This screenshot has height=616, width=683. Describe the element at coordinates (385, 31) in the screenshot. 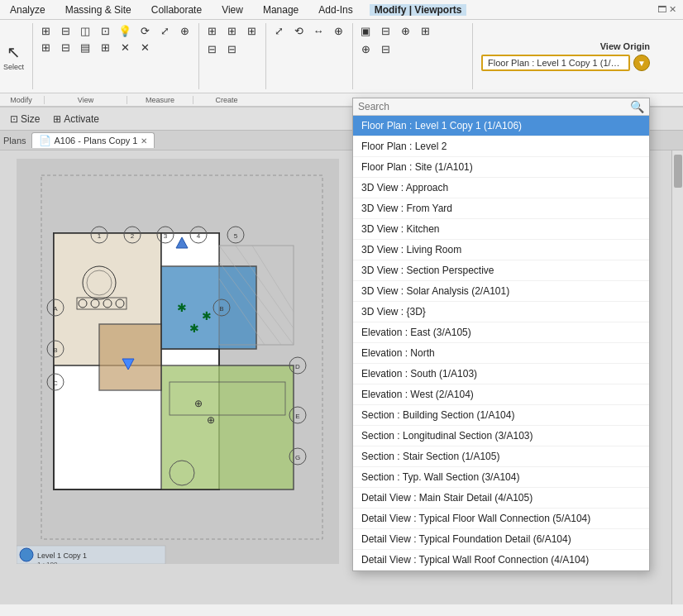

I see `create-btn2: ⊟` at that location.